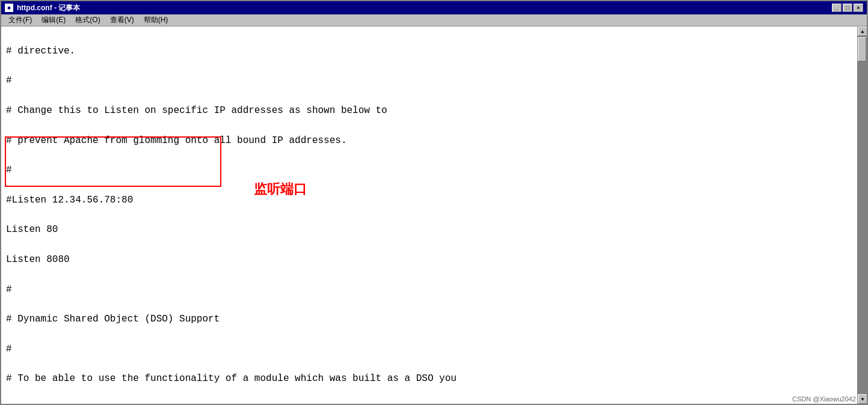 Image resolution: width=868 pixels, height=405 pixels. Describe the element at coordinates (434, 8) in the screenshot. I see `title-bar: ■ httpd.conf - 记事本 _ □ ×` at that location.